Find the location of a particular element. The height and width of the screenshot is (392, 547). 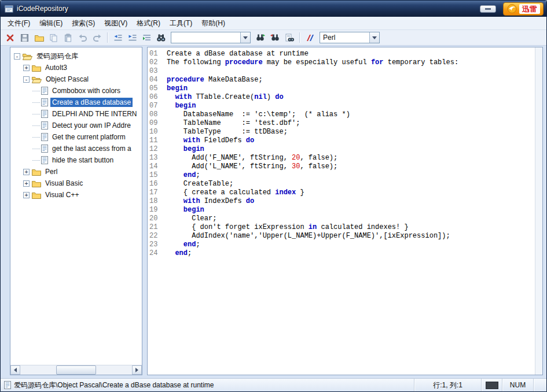

line-number: 11 is located at coordinates (155, 141).